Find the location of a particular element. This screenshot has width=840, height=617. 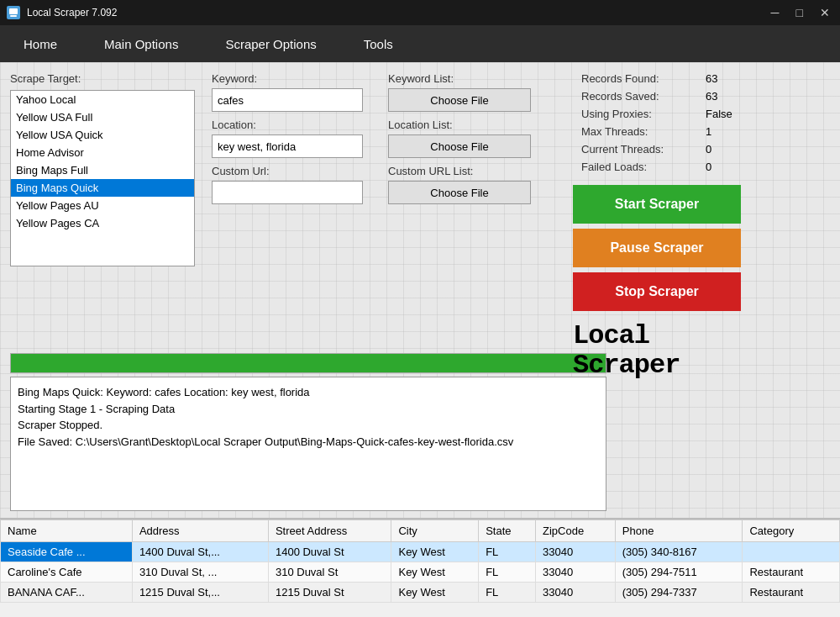

failed-loads-value: 0 is located at coordinates (709, 166).